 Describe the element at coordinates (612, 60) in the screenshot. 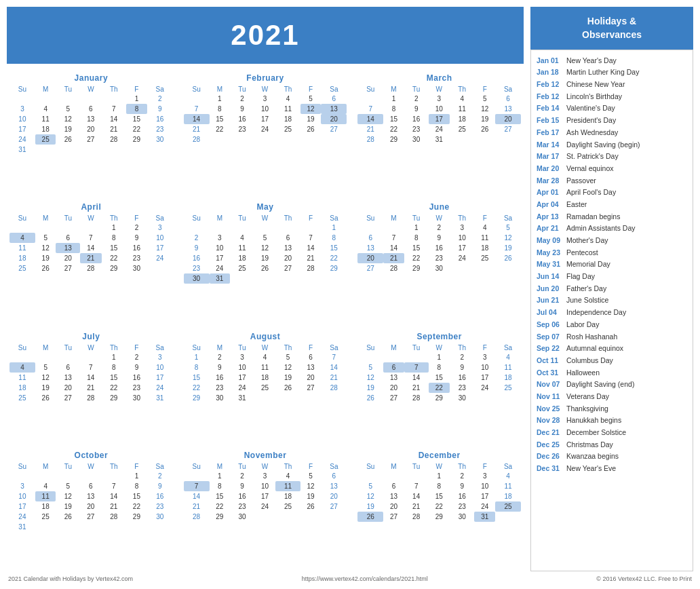

I see `holiday-item: Jan 01New Year's Day` at that location.